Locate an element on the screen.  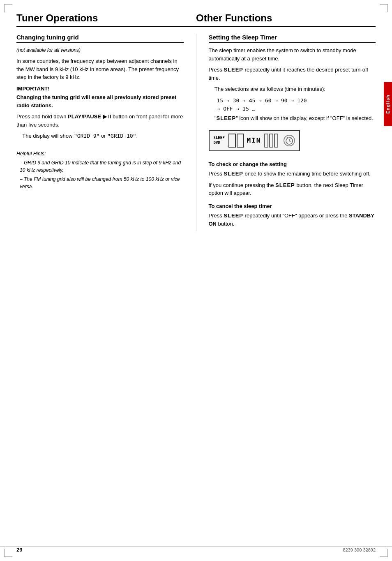
display-segments: MIN is located at coordinates (254, 141).